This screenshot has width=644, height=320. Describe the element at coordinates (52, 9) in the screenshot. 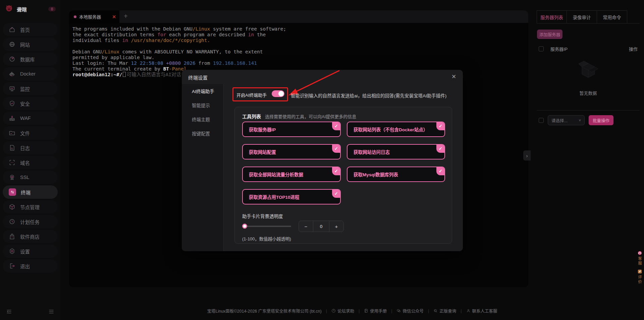

I see `notification-badge: 0` at that location.